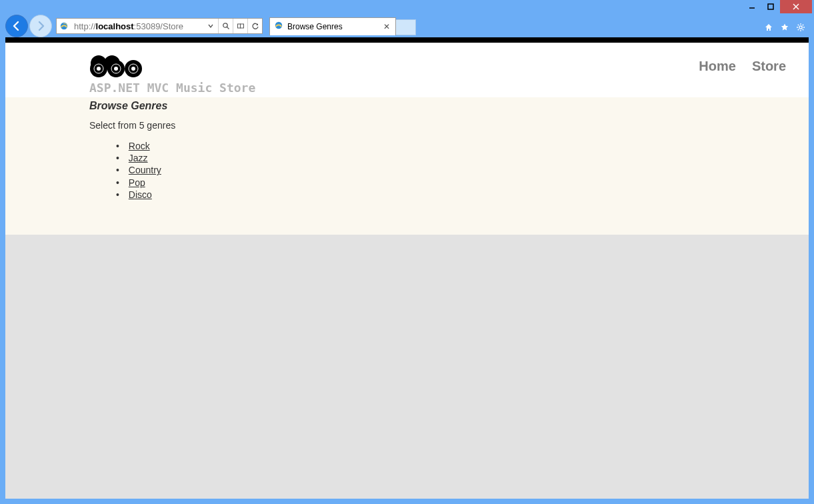 The width and height of the screenshot is (814, 504). I want to click on genre-link-jazz: Jazz, so click(139, 158).